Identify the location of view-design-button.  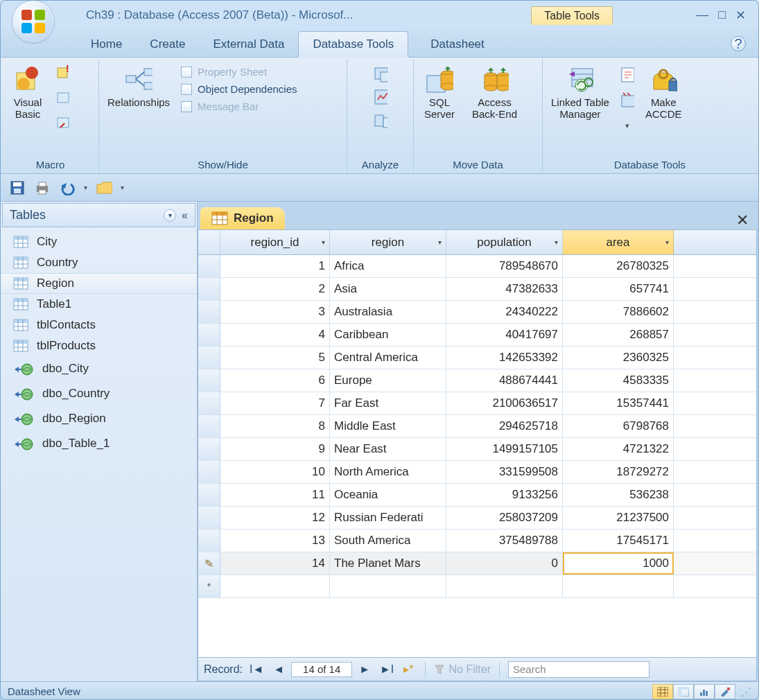
(725, 692).